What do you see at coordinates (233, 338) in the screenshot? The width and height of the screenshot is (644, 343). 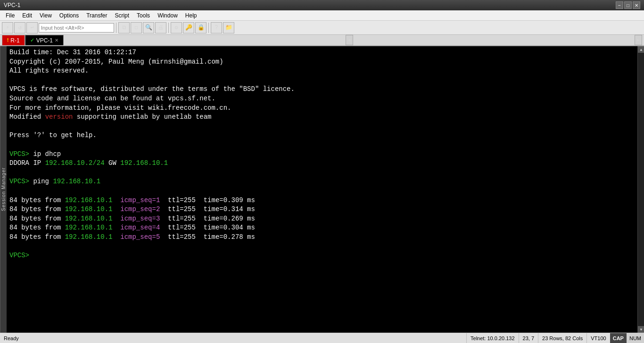 I see `status-ready: Ready` at bounding box center [233, 338].